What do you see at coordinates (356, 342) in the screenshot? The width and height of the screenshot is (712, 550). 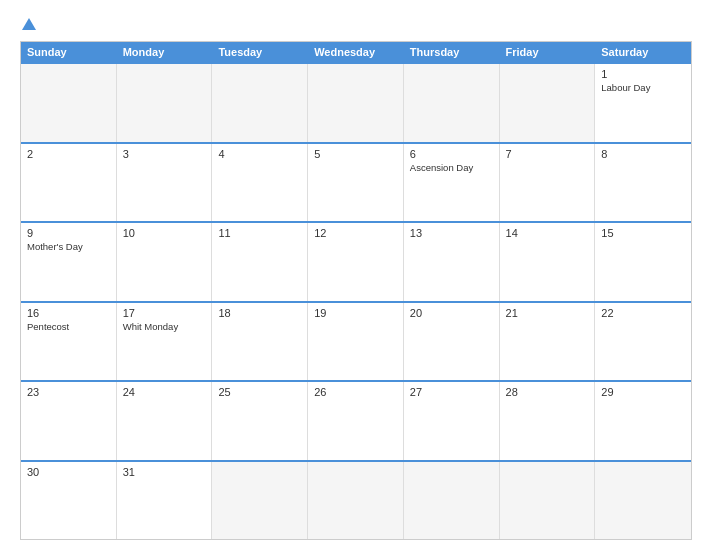 I see `cal-cell: 19` at bounding box center [356, 342].